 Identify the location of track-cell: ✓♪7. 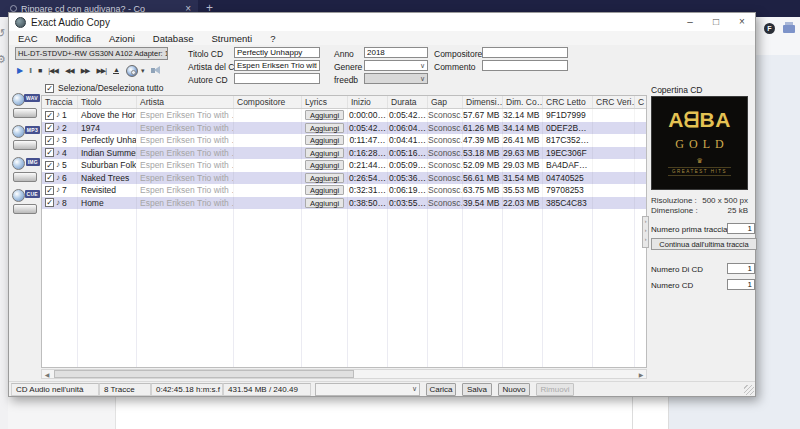
(60, 190).